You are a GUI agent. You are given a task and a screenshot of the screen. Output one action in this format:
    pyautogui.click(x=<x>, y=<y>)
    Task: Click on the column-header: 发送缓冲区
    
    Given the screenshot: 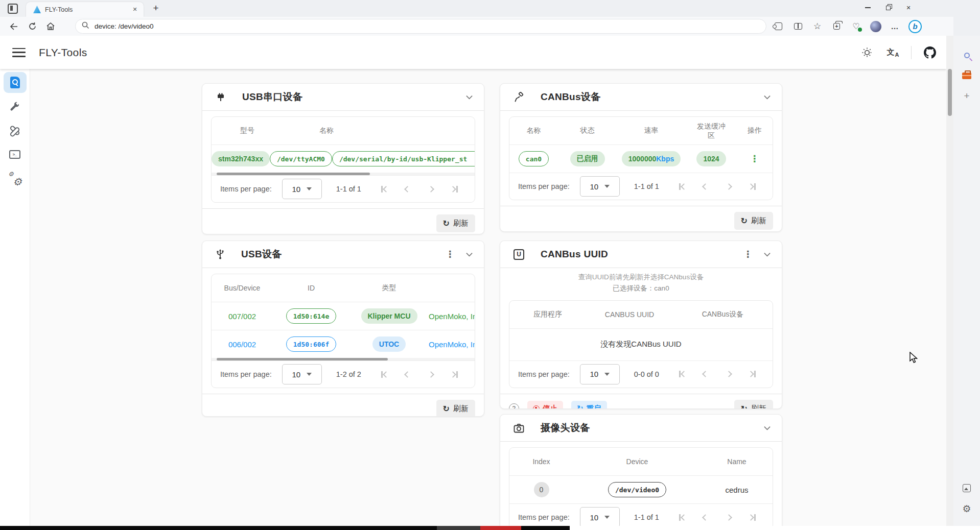 What is the action you would take?
    pyautogui.click(x=711, y=131)
    